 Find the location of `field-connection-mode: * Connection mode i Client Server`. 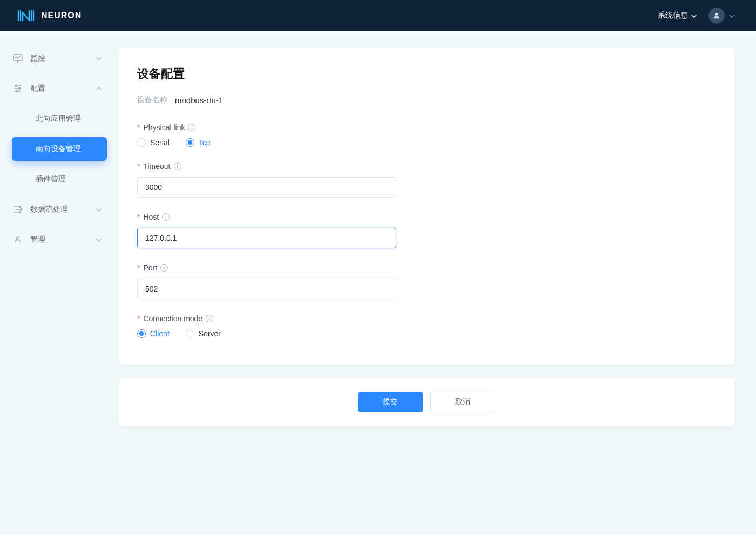

field-connection-mode: * Connection mode i Client Server is located at coordinates (427, 326).